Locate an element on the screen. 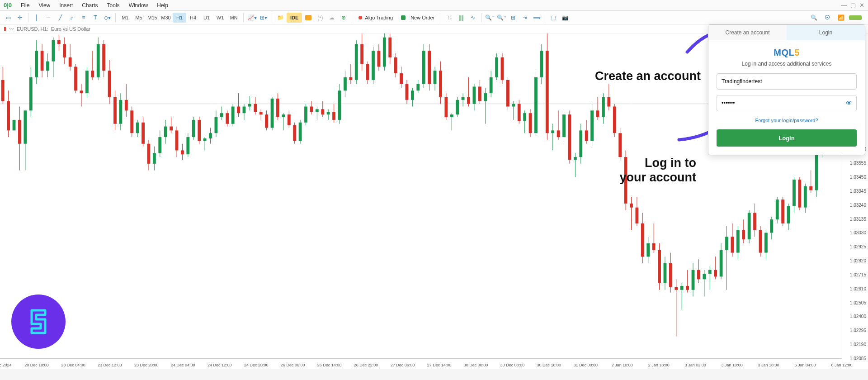 This screenshot has height=380, width=868. zoom-in-icon: 🔍⁺ is located at coordinates (501, 18).